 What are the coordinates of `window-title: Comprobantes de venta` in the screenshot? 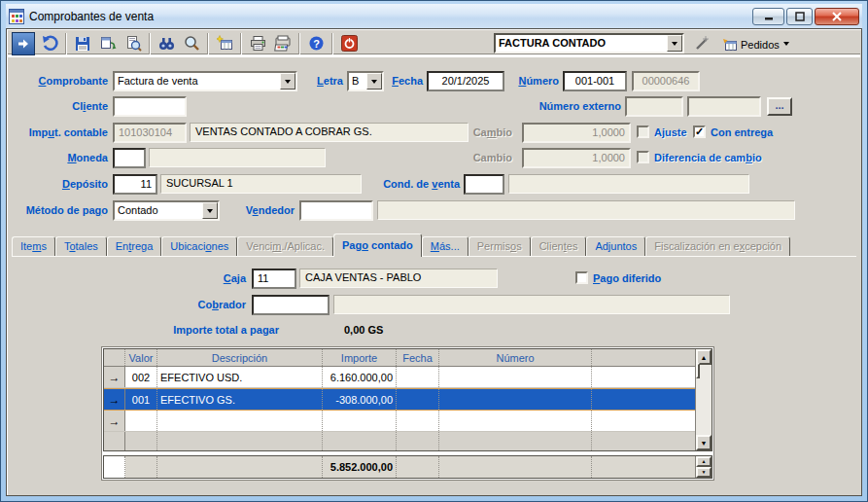 It's located at (91, 17).